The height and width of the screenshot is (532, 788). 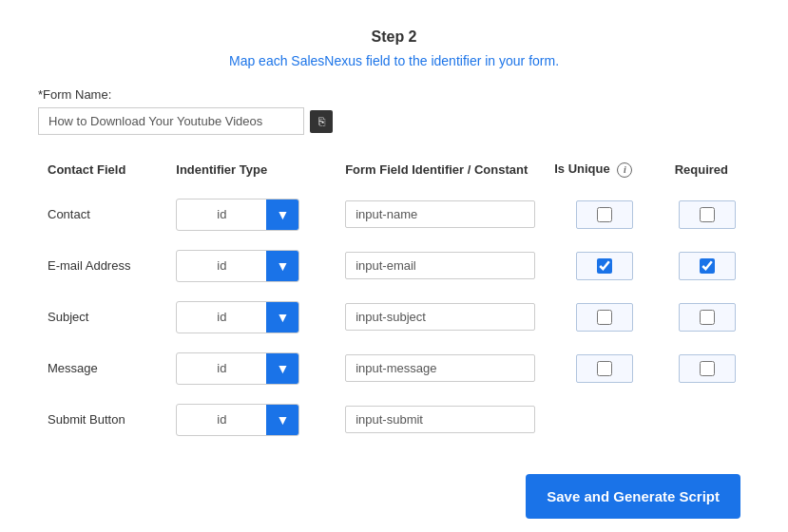 I want to click on col-header-required: Required, so click(x=707, y=171).